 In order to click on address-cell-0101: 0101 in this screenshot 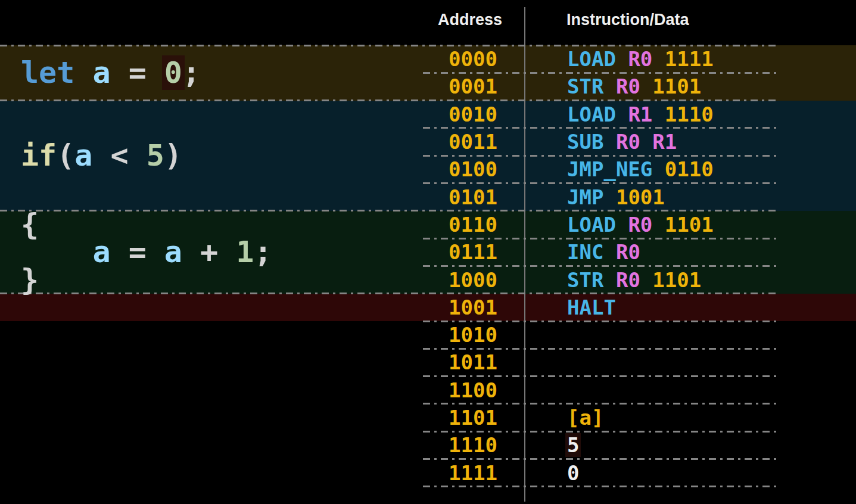, I will do `click(473, 197)`.